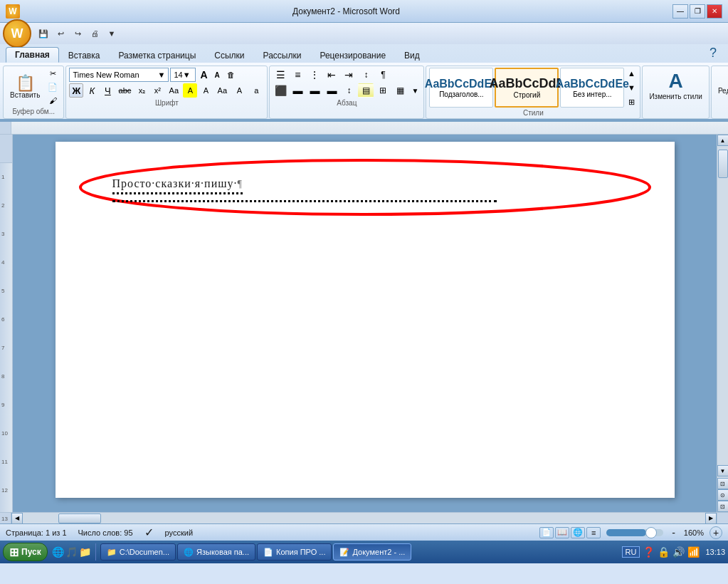  I want to click on hscroll-track, so click(364, 518).